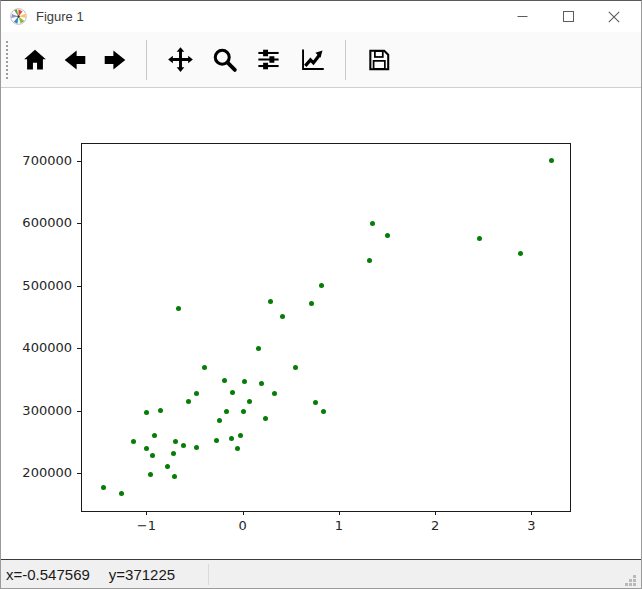 The width and height of the screenshot is (642, 589). Describe the element at coordinates (75, 60) in the screenshot. I see `back-button` at that location.